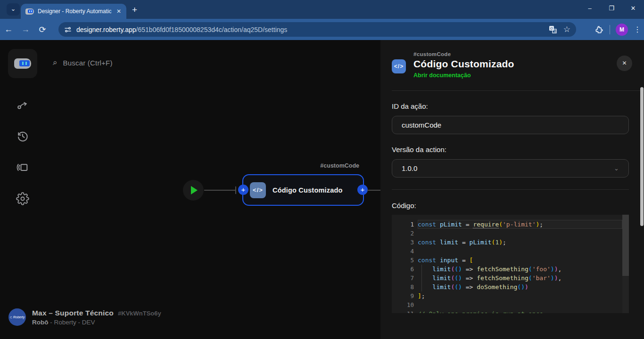 This screenshot has height=339, width=644. What do you see at coordinates (97, 322) in the screenshot?
I see `user-subtitle: Robô - Roberty - DEV` at bounding box center [97, 322].